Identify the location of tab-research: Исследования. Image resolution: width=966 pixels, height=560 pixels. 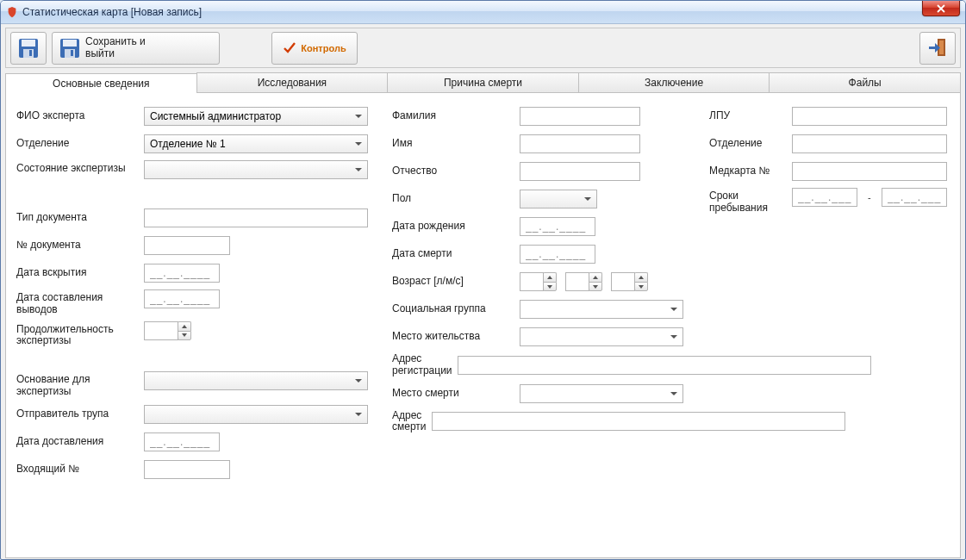
(293, 83).